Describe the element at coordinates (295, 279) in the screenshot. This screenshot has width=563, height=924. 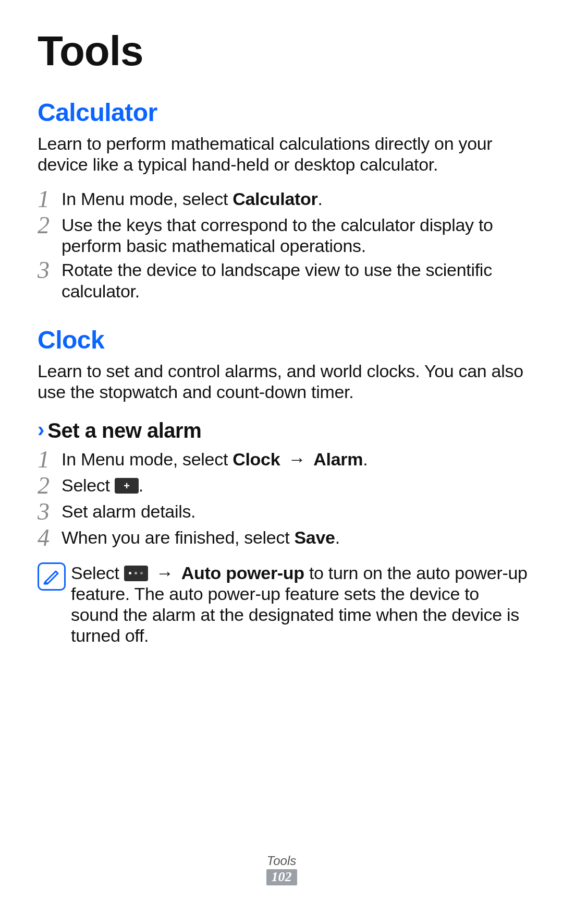
I see `step-text: Rotate the device to landscape view to u…` at that location.